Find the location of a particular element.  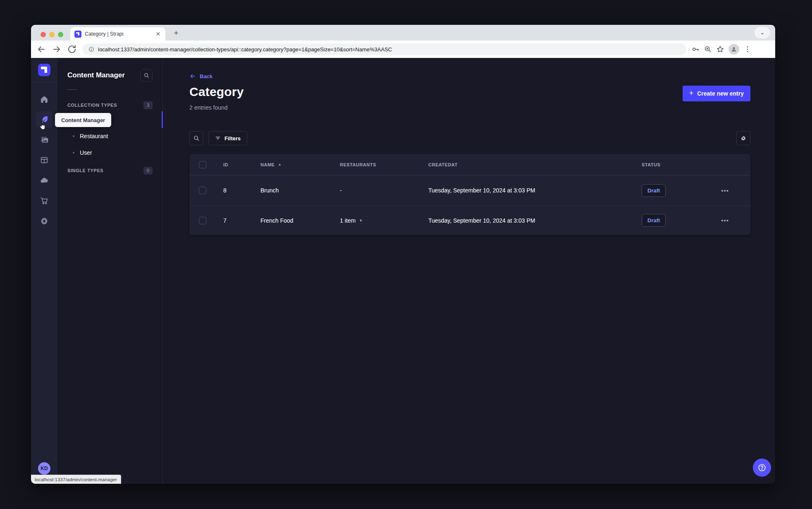

table-row: 7 French Food 1 item ▼ Tuesday, Septembe… is located at coordinates (470, 220).